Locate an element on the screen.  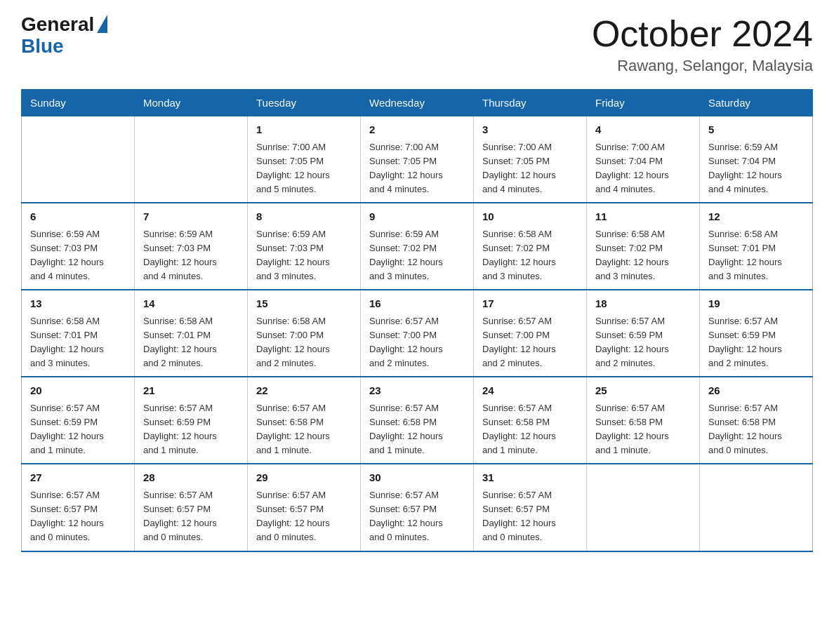
day-number: 30 is located at coordinates (417, 478).